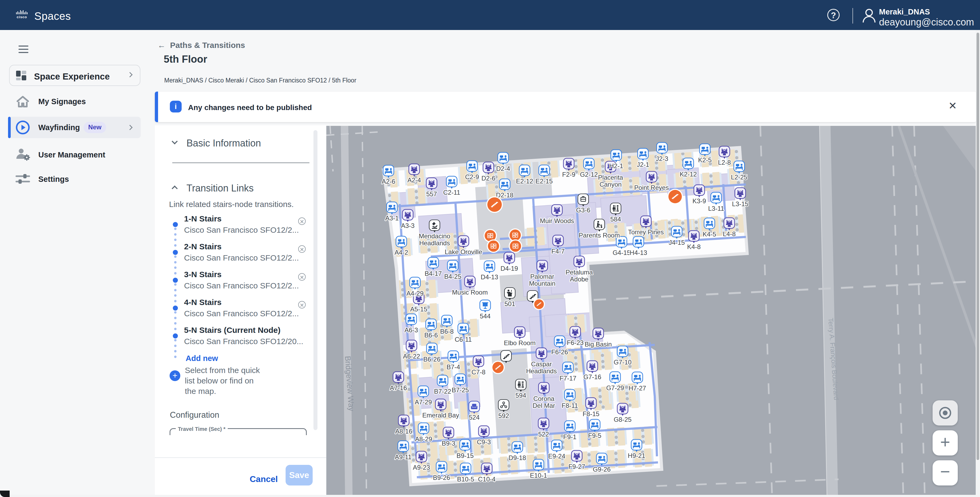  Describe the element at coordinates (404, 431) in the screenshot. I see `svg-text: A8-16` at that location.